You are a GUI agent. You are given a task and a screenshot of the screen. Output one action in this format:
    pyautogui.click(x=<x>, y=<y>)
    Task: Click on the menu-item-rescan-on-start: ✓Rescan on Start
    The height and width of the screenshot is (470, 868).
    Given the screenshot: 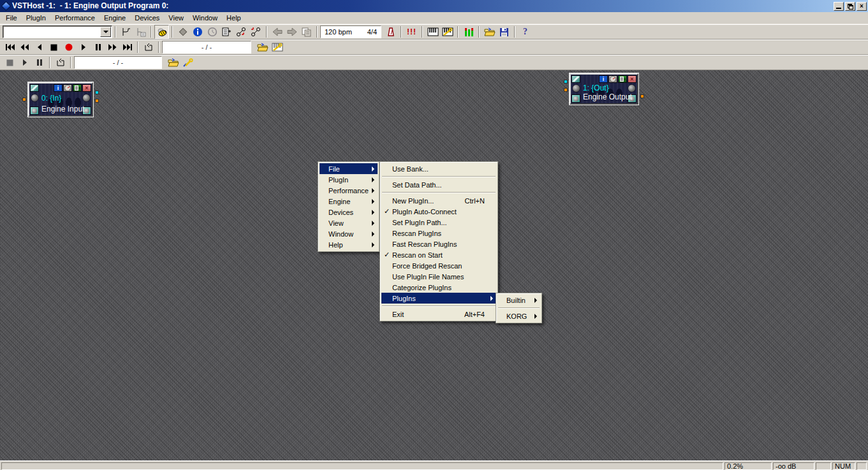 What is the action you would take?
    pyautogui.click(x=439, y=255)
    